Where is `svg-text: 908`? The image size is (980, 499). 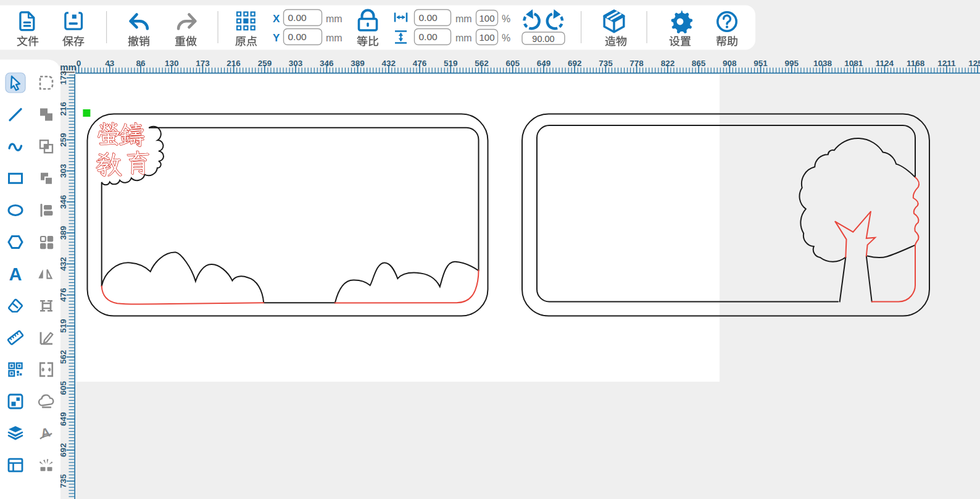
svg-text: 908 is located at coordinates (729, 63).